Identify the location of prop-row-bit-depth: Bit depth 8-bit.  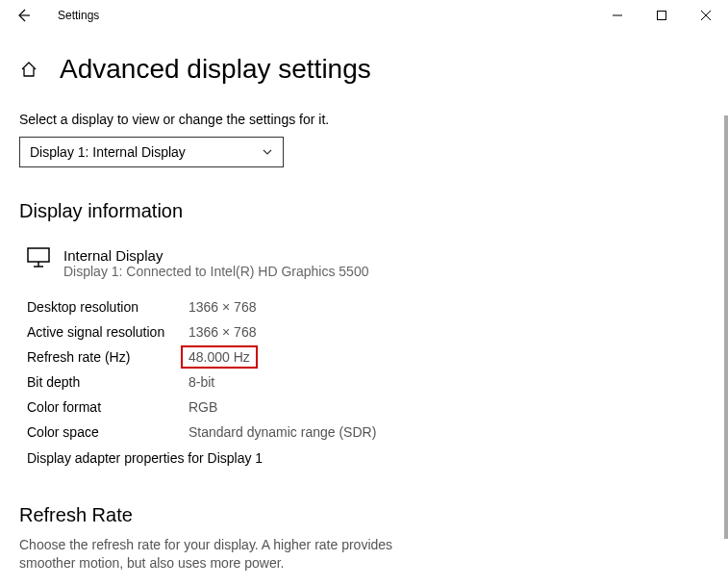
(367, 382).